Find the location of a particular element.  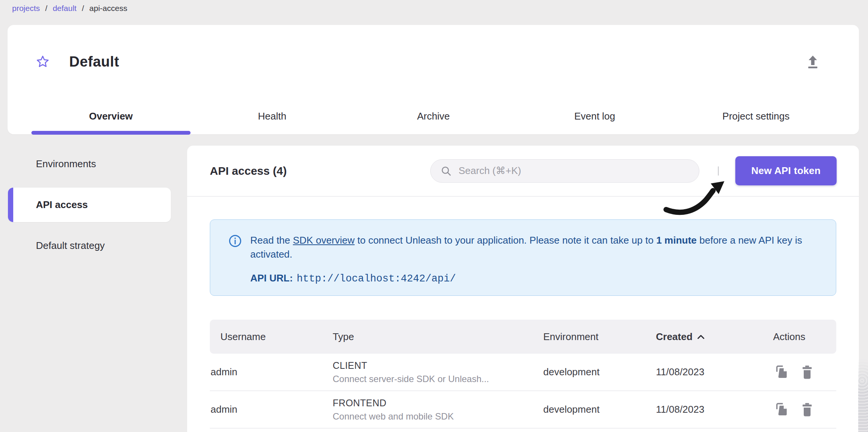

column-header-environment: Environment is located at coordinates (600, 337).